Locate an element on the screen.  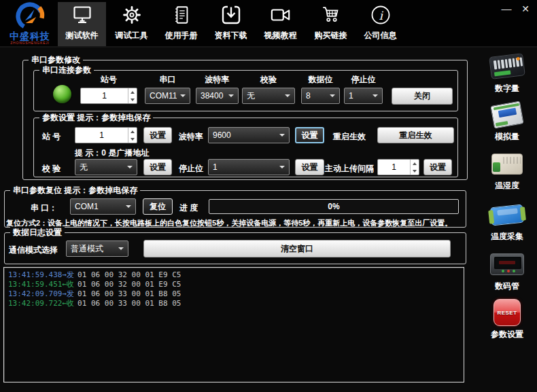
logo-title: 中盛科技 is located at coordinates (30, 36).